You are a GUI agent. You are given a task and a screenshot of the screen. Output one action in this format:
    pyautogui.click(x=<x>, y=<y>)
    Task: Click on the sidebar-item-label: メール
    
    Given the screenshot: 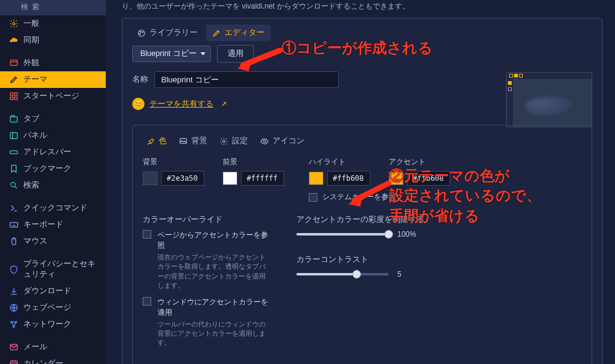 What is the action you would take?
    pyautogui.click(x=36, y=347)
    